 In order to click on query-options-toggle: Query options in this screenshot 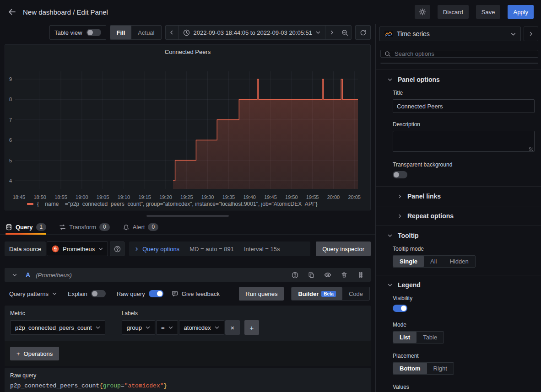, I will do `click(157, 249)`.